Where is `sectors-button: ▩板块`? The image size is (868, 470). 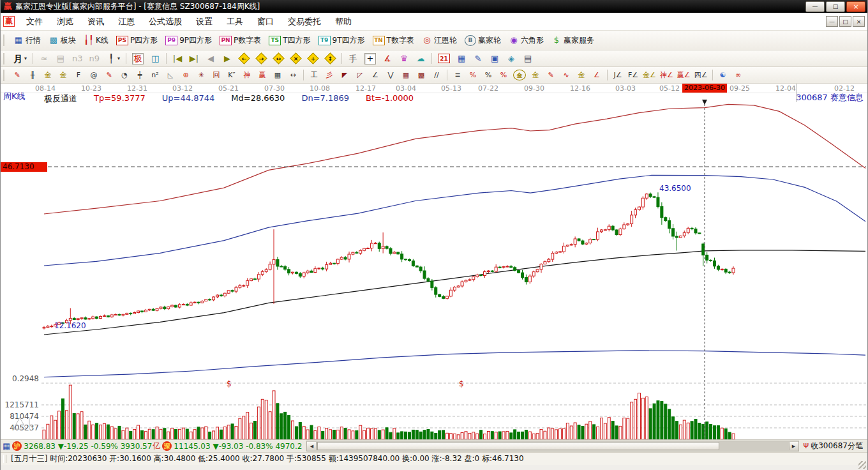 sectors-button: ▩板块 is located at coordinates (63, 40).